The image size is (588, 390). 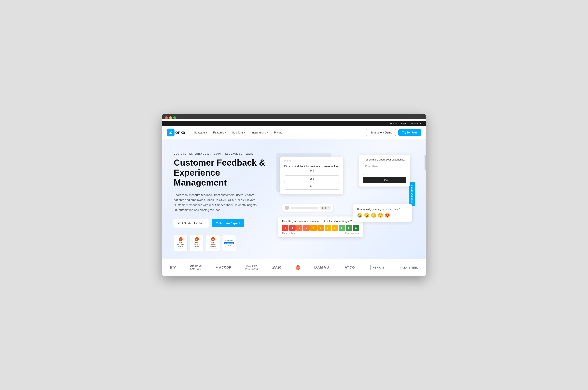 What do you see at coordinates (200, 132) in the screenshot?
I see `nav-software: Software ▾` at bounding box center [200, 132].